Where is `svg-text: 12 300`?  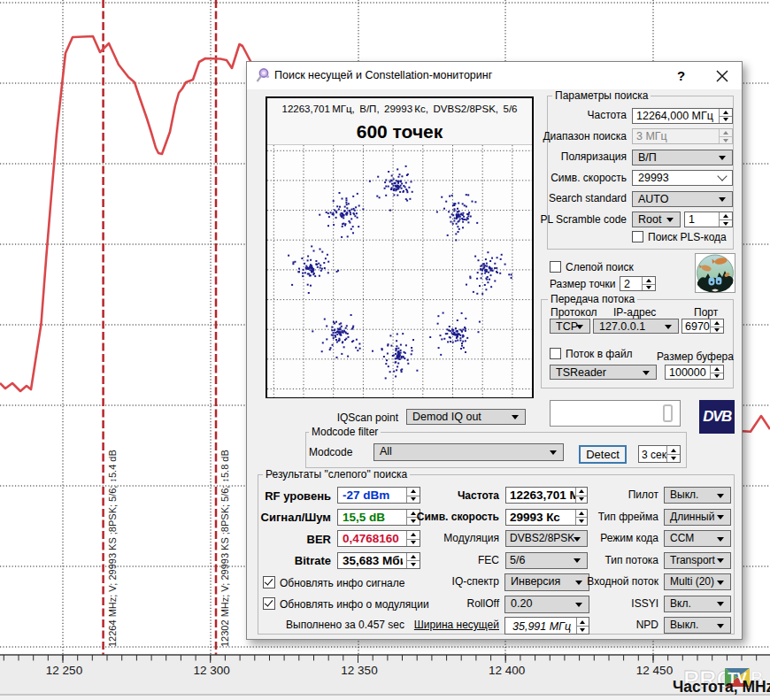 svg-text: 12 300 is located at coordinates (212, 671).